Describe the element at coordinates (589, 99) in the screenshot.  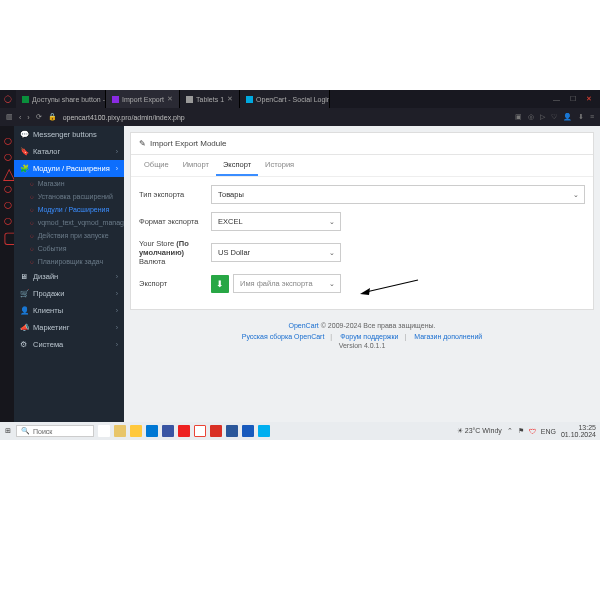
I see `close-window-icon: ✕` at that location.